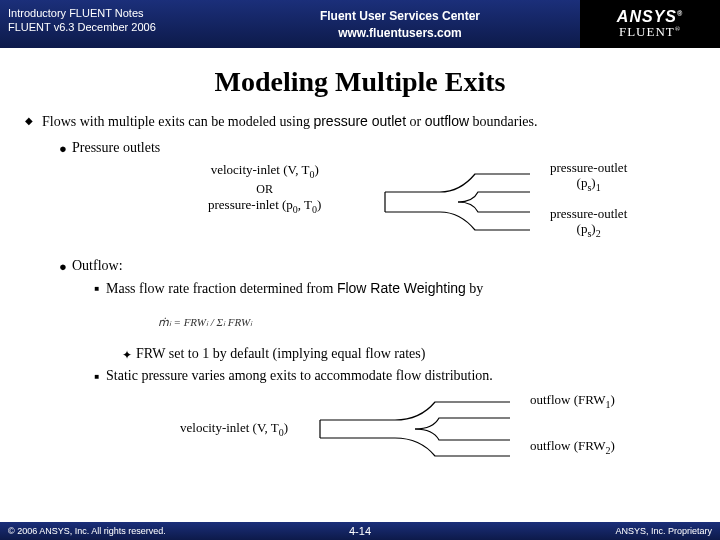 Image resolution: width=720 pixels, height=540 pixels. What do you see at coordinates (400, 16) in the screenshot?
I see `header-service-center: Fluent User Services Center` at bounding box center [400, 16].